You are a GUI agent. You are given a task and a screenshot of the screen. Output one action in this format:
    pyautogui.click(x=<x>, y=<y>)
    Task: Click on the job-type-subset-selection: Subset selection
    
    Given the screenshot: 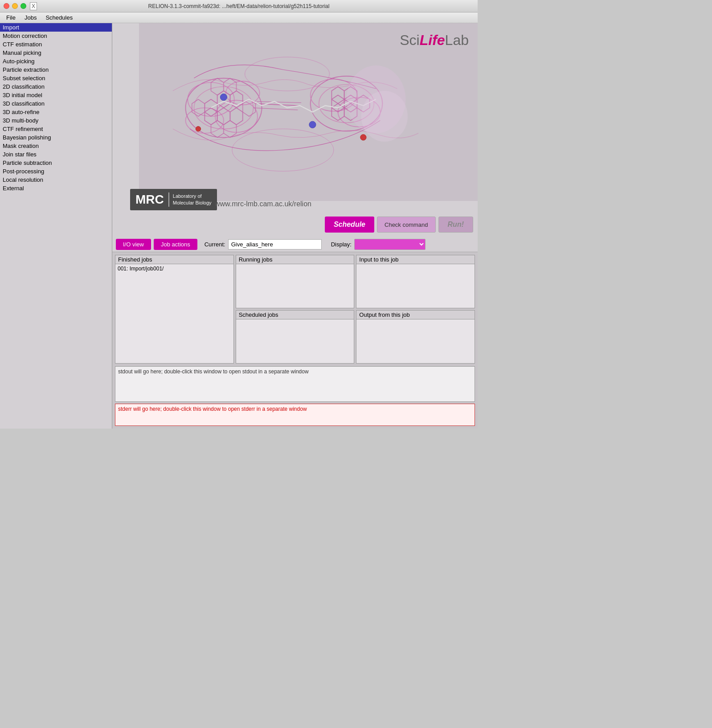 What is the action you would take?
    pyautogui.click(x=56, y=78)
    